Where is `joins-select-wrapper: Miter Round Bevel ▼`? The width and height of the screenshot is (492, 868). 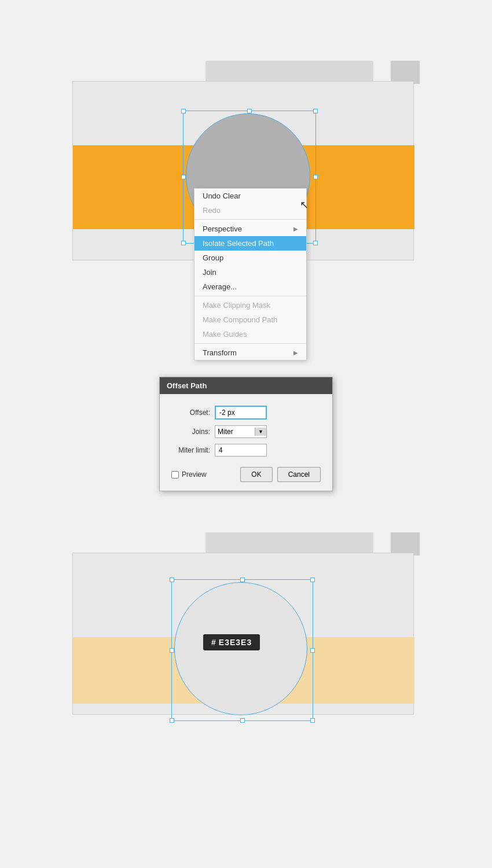 joins-select-wrapper: Miter Round Bevel ▼ is located at coordinates (241, 432).